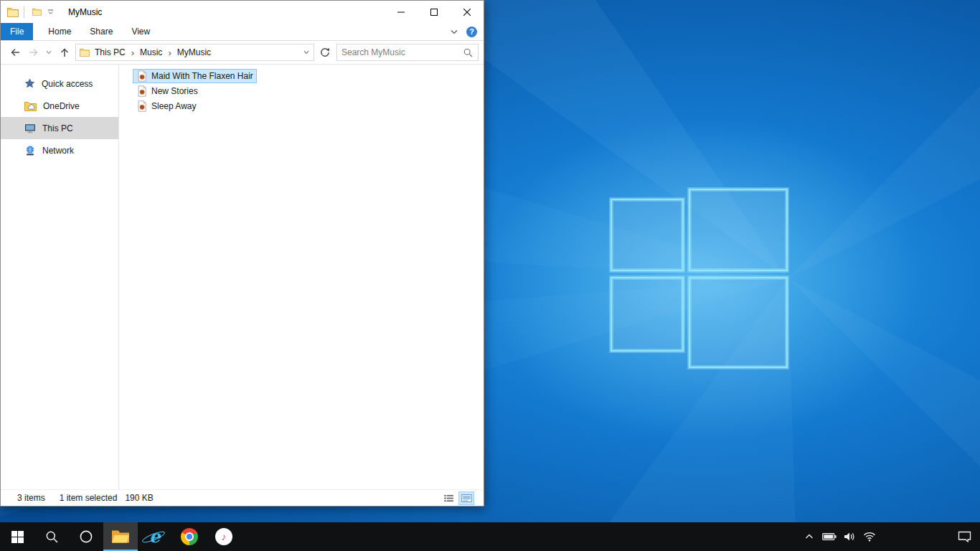 The image size is (980, 551). I want to click on expand-ribbon-chevron-icon, so click(454, 32).